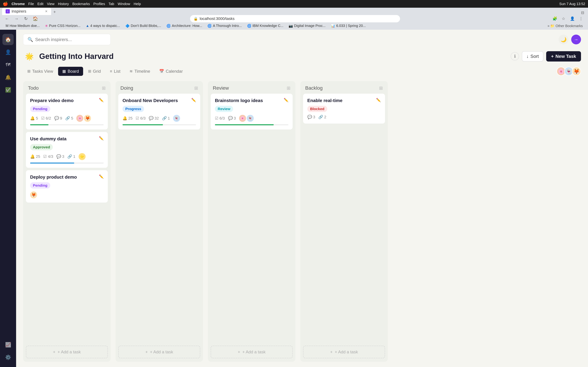 This screenshot has width=588, height=367. I want to click on tab-timeline: ≋ Timeline, so click(140, 71).